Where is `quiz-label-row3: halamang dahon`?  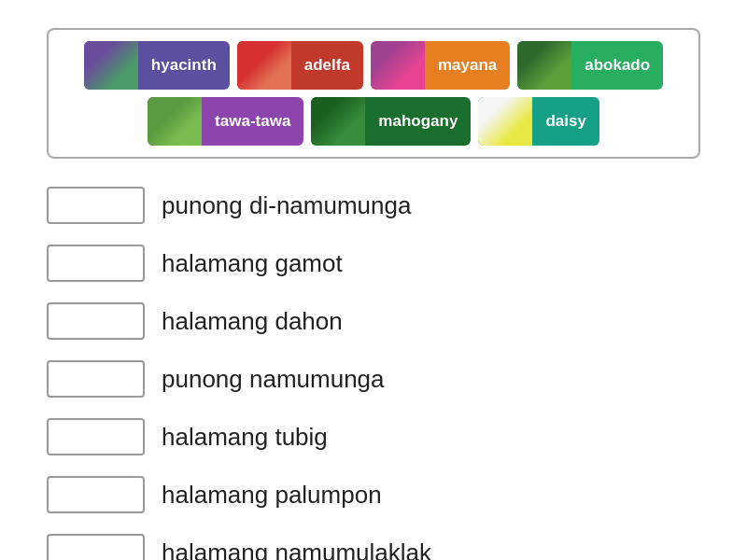
quiz-label-row3: halamang dahon is located at coordinates (252, 321).